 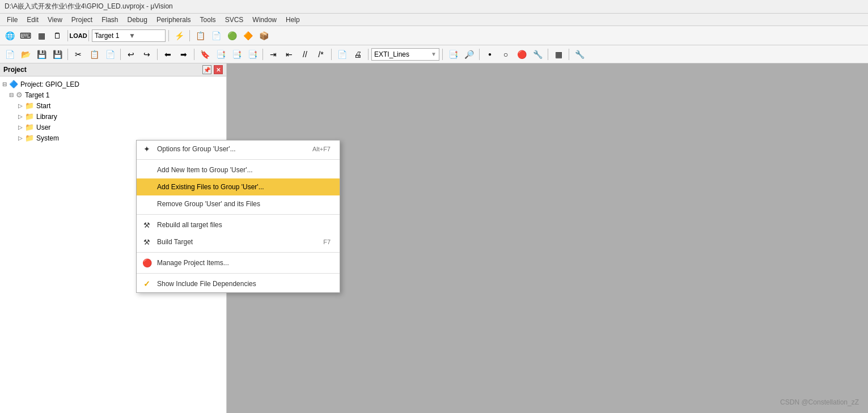 I want to click on ctx-build-label: Build Target, so click(x=175, y=242).